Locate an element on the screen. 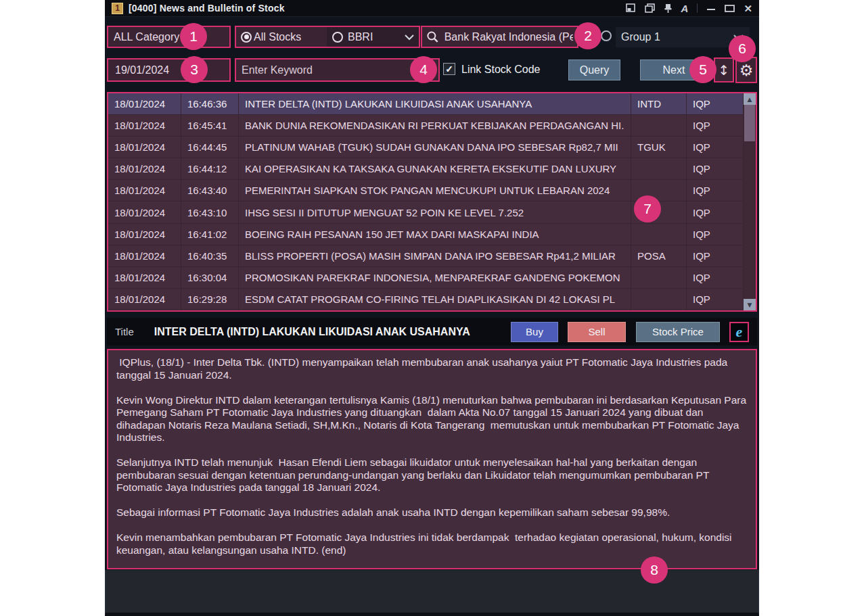 The image size is (866, 616). keyword-input-box is located at coordinates (337, 70).